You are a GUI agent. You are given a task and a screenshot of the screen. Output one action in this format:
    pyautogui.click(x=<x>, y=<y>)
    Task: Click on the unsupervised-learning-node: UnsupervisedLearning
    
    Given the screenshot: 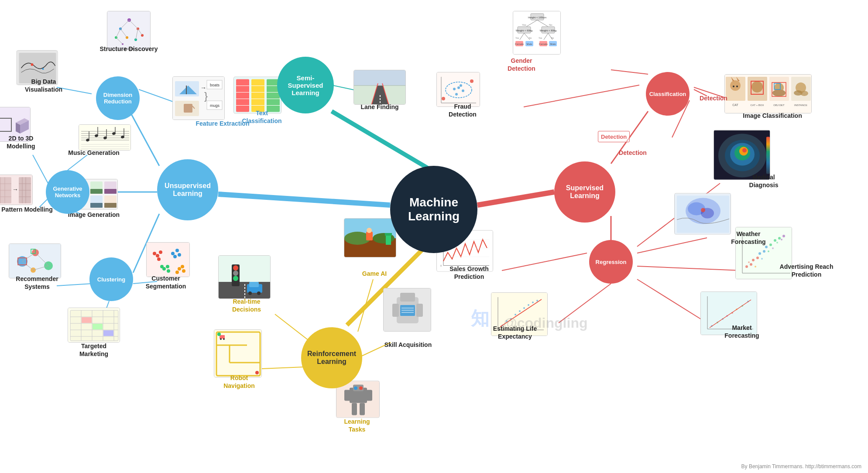 What is the action you would take?
    pyautogui.click(x=188, y=190)
    